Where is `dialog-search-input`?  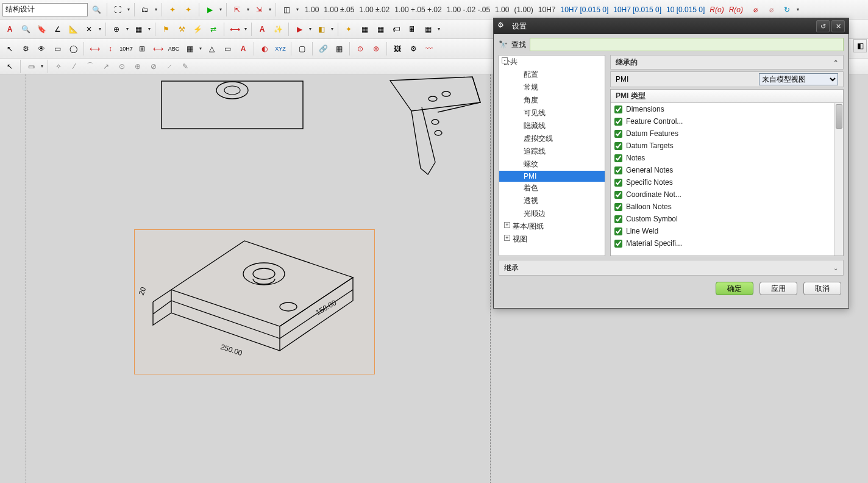
dialog-search-input is located at coordinates (686, 45).